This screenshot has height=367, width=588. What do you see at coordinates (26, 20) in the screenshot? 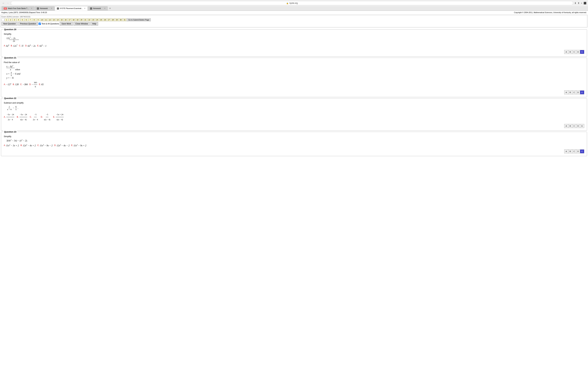
I see `q-btn-6: 6` at bounding box center [26, 20].